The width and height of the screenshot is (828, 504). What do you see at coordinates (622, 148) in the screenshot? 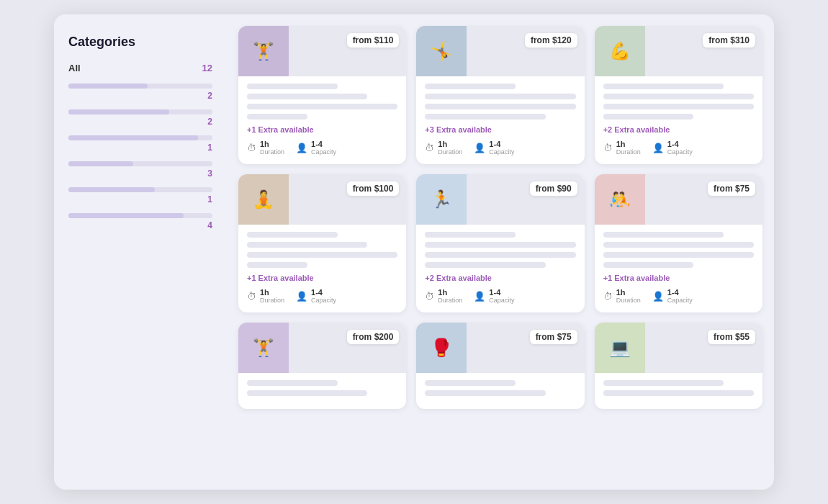
I see `card-3-duration: ⏱ 1h Duration` at bounding box center [622, 148].